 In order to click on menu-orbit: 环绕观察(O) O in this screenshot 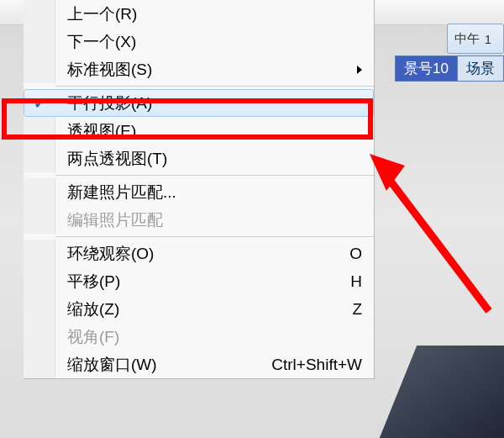, I will do `click(198, 254)`.